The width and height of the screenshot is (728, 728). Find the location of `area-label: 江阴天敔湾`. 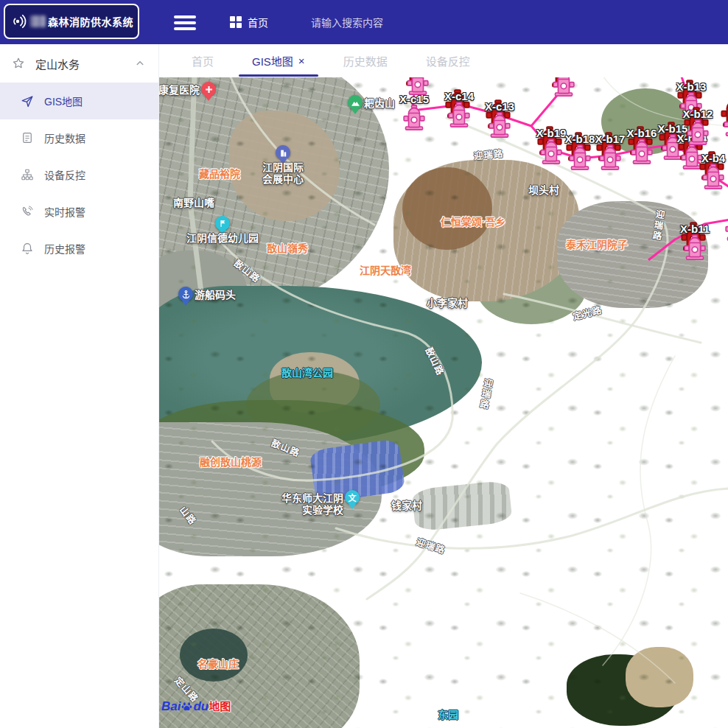

area-label: 江阴天敔湾 is located at coordinates (385, 270).